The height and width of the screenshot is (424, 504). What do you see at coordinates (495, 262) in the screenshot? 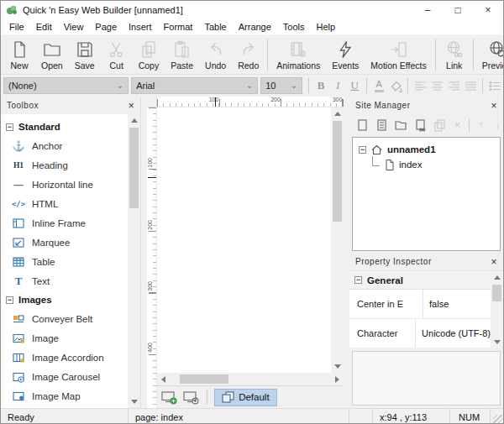
I see `property-inspector-close-icon: ×` at bounding box center [495, 262].